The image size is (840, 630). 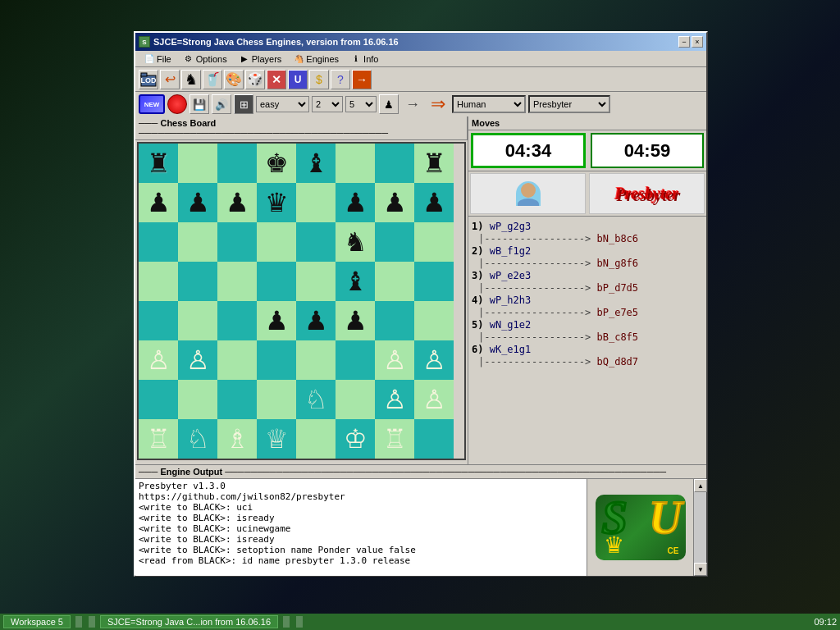 What do you see at coordinates (355, 281) in the screenshot?
I see `cell-f5: ♝` at bounding box center [355, 281].